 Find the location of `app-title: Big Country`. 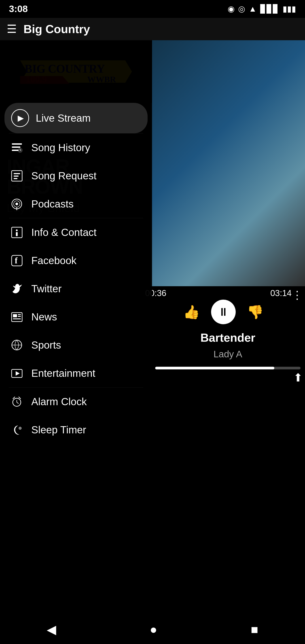

app-title: Big Country is located at coordinates (57, 29).